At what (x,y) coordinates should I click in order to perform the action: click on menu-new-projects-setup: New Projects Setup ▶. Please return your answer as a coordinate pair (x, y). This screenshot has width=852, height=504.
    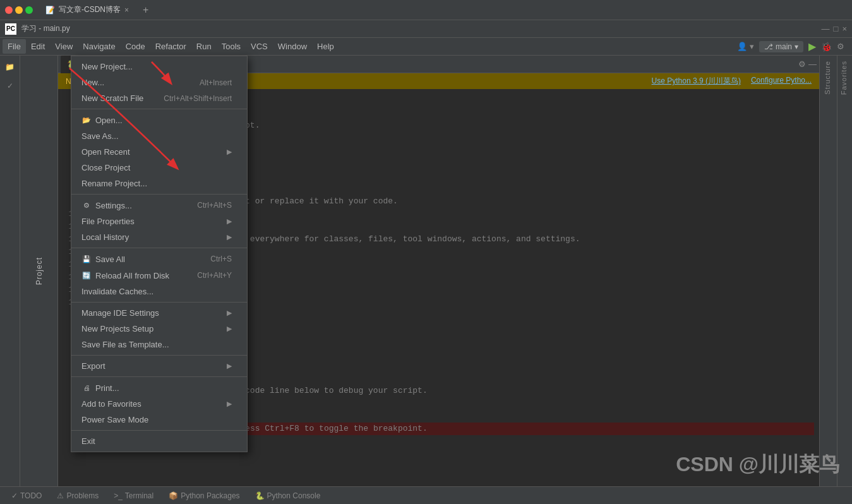
    Looking at the image, I should click on (159, 328).